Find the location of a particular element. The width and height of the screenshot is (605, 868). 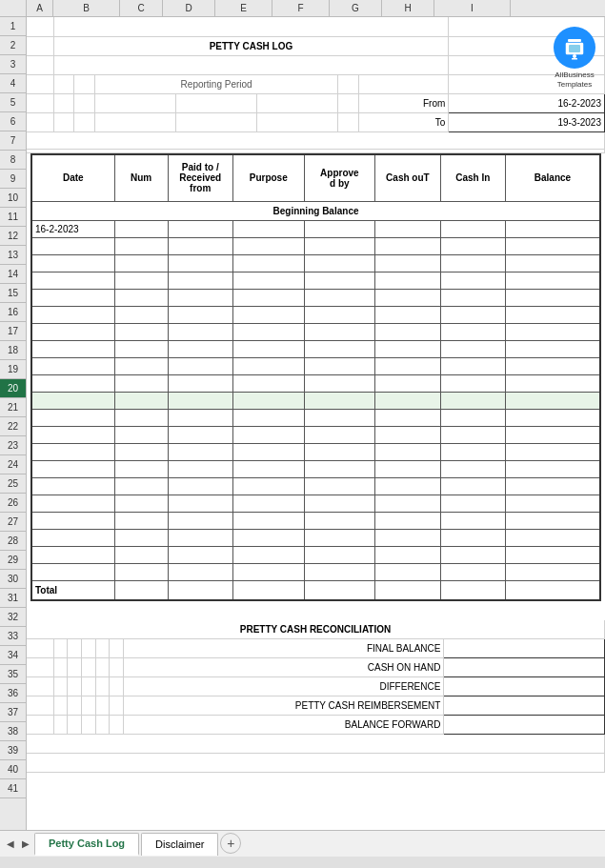

row-number-29: 29 is located at coordinates (13, 560).